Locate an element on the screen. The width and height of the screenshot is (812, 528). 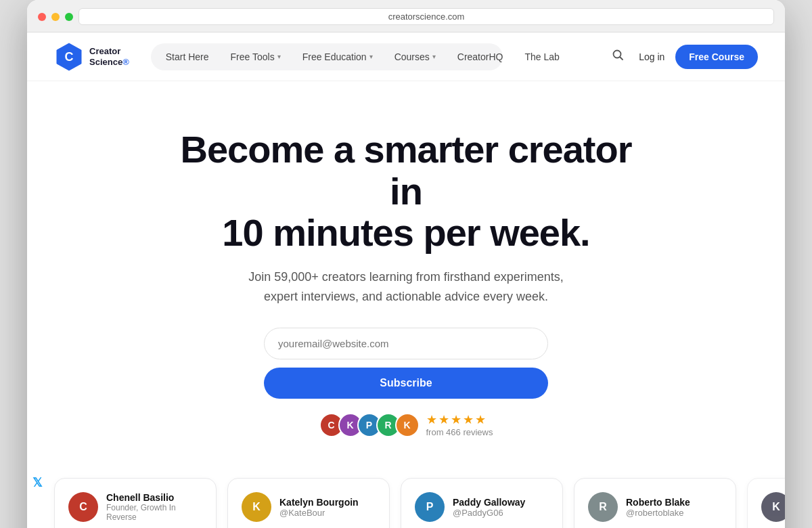
address-bar: creatorscience.com is located at coordinates (426, 16).